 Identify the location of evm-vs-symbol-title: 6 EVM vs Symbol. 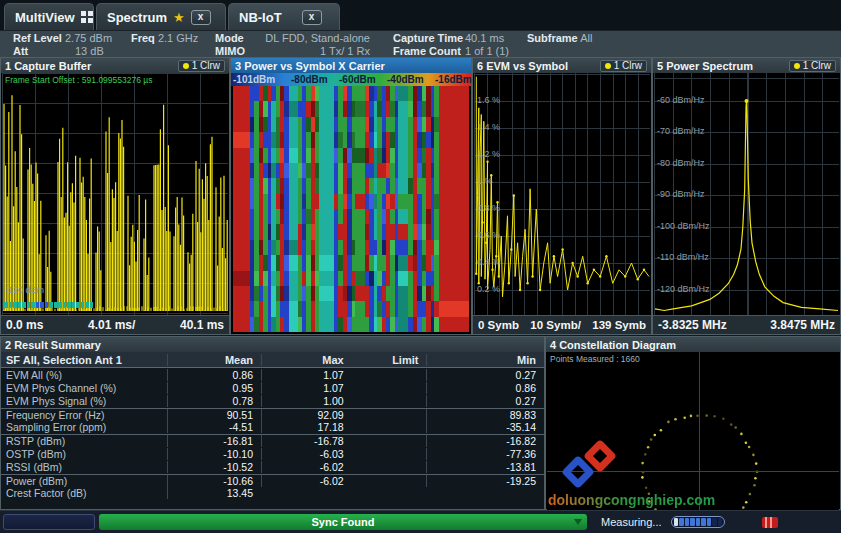
(522, 66).